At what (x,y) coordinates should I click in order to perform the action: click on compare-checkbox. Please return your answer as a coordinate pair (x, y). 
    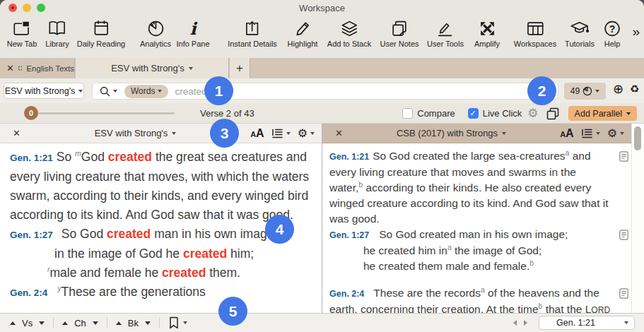
    Looking at the image, I should click on (407, 113).